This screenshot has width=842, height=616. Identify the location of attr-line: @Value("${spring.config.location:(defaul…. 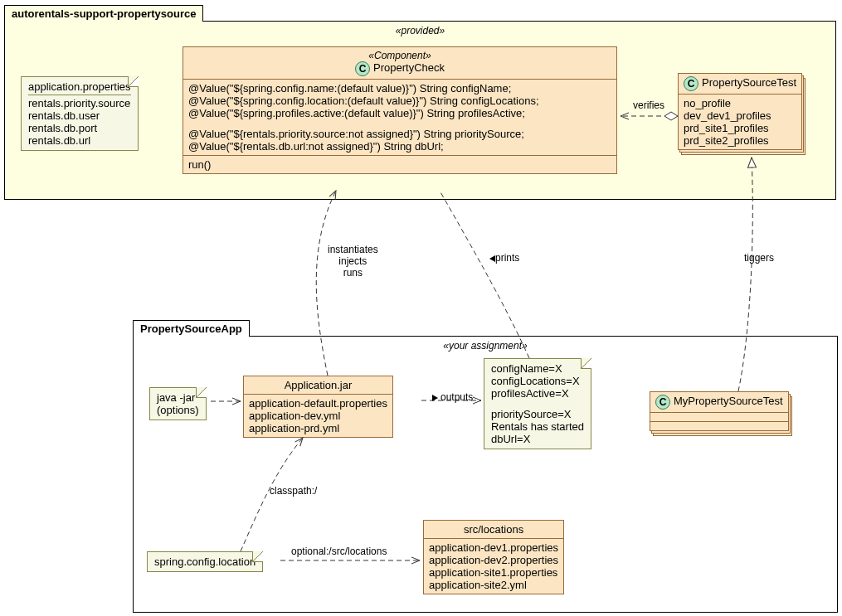
(400, 101).